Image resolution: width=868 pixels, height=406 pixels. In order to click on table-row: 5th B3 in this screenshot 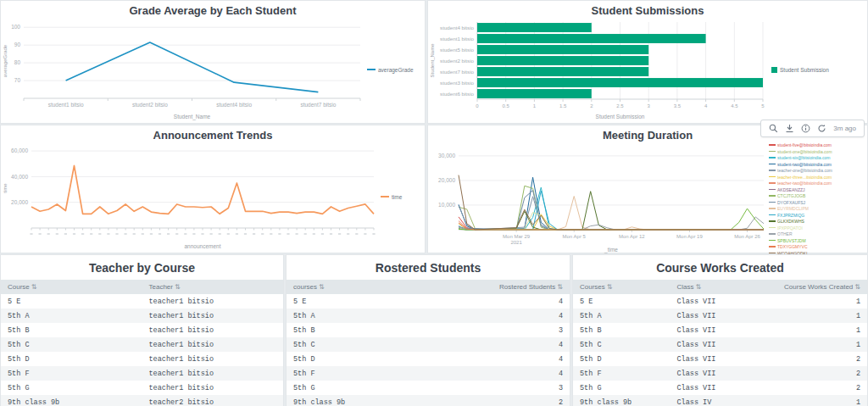, I will do `click(428, 331)`.